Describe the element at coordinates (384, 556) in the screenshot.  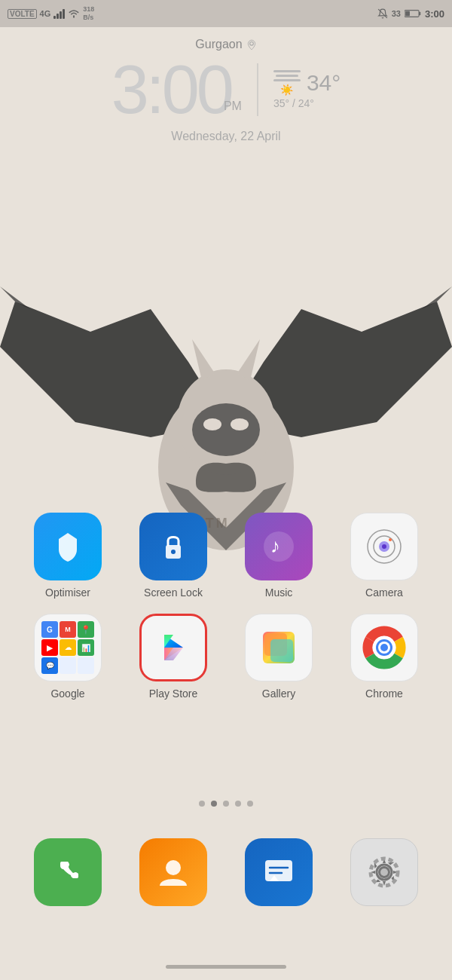
I see `app-camera: Camera` at that location.